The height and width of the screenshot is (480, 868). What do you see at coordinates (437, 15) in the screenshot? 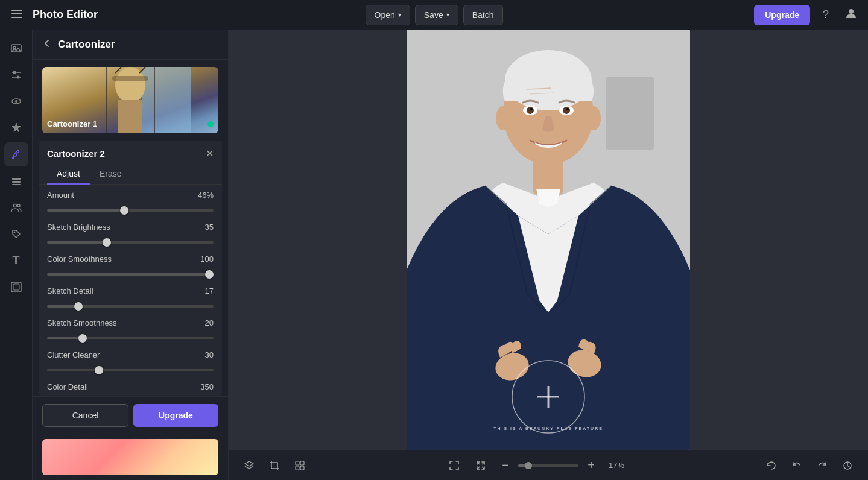
I see `save-button: Save ▾` at bounding box center [437, 15].